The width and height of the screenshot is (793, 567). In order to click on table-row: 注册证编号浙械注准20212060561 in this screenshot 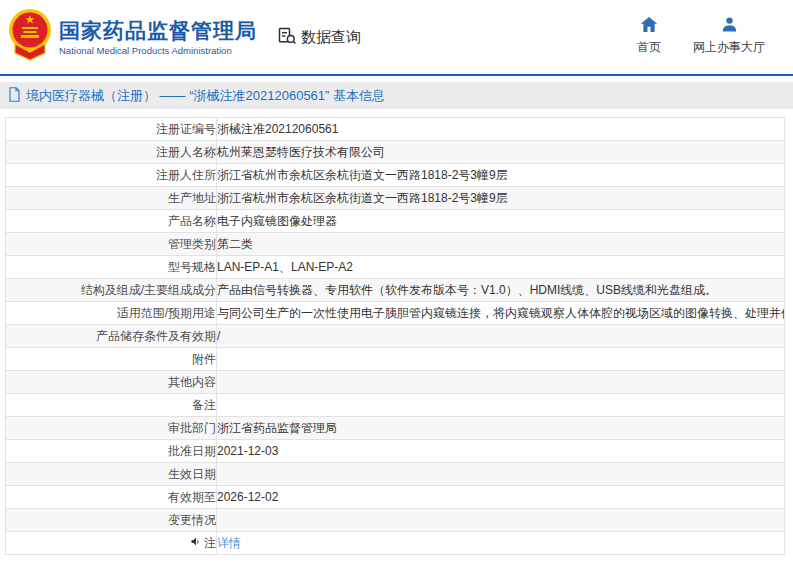, I will do `click(396, 130)`.